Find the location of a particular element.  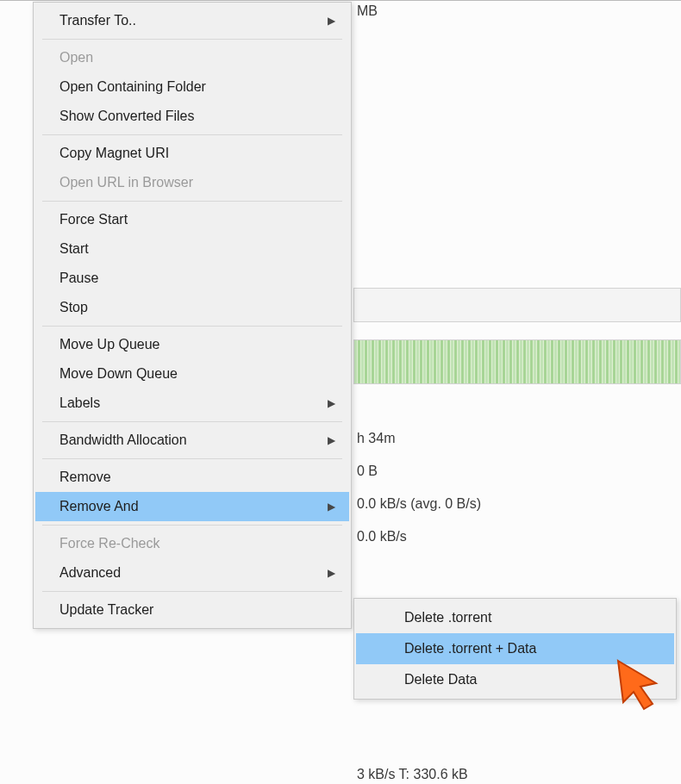

menu-label: Force Re-Check is located at coordinates (197, 544).